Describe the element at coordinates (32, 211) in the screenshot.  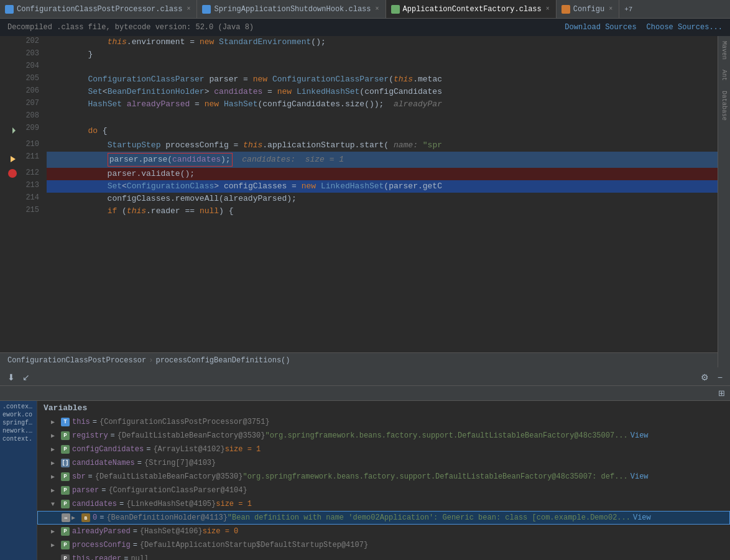
I see `line-number: 215` at that location.